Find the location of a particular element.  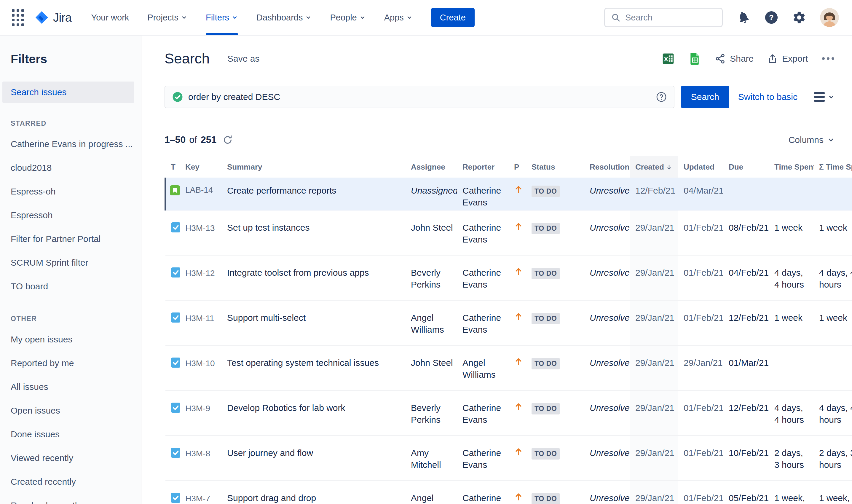

column-header-status: Status is located at coordinates (556, 167).